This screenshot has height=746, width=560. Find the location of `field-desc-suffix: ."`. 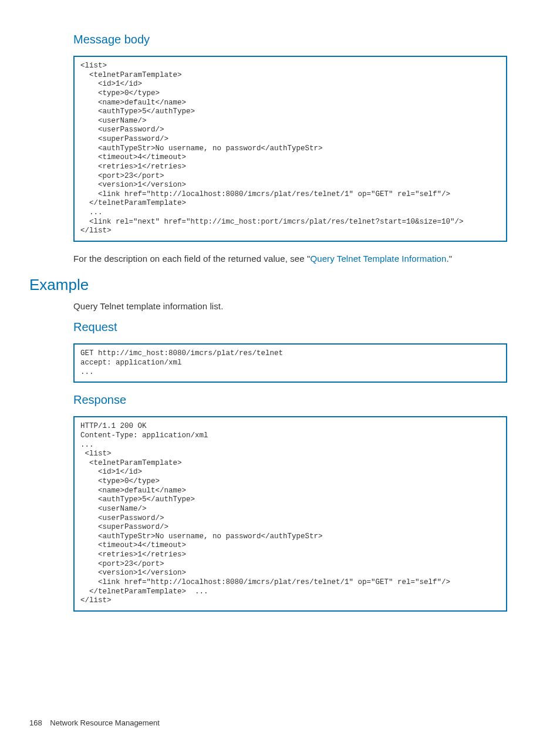

field-desc-suffix: ." is located at coordinates (449, 258).